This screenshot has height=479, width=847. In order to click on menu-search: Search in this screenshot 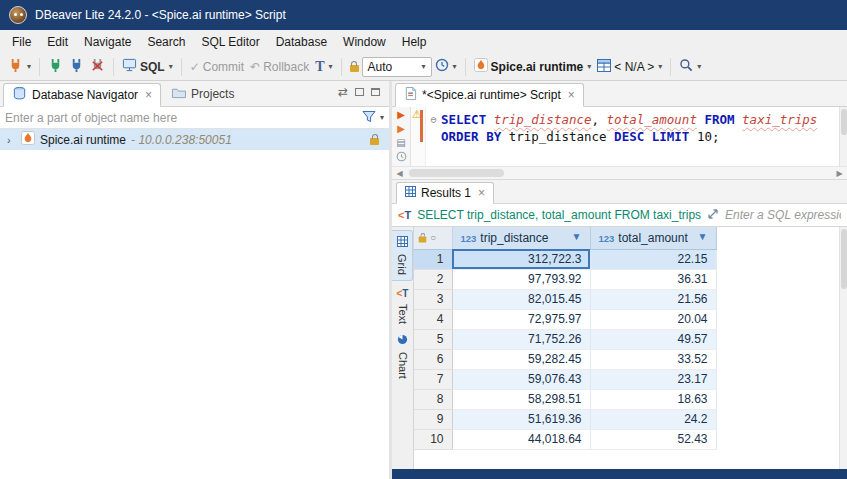, I will do `click(166, 42)`.